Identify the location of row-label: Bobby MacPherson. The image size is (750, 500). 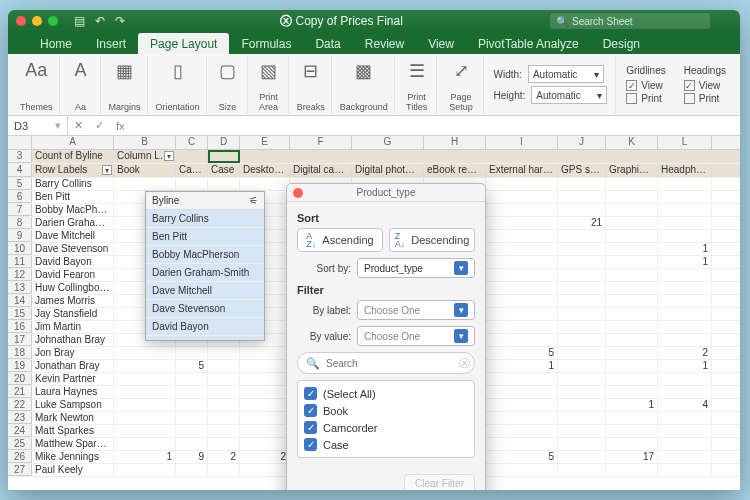
(73, 210).